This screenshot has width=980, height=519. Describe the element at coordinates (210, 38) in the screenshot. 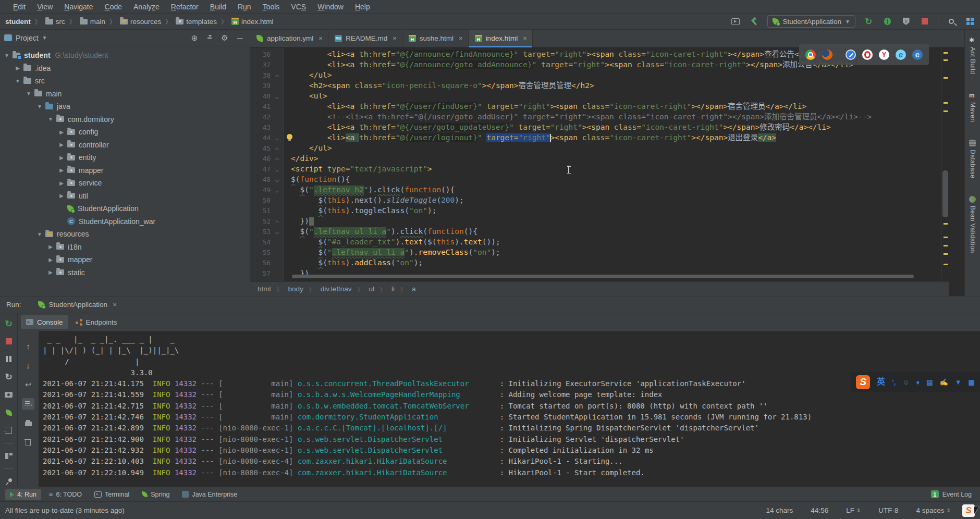

I see `collapse-all-icon` at that location.